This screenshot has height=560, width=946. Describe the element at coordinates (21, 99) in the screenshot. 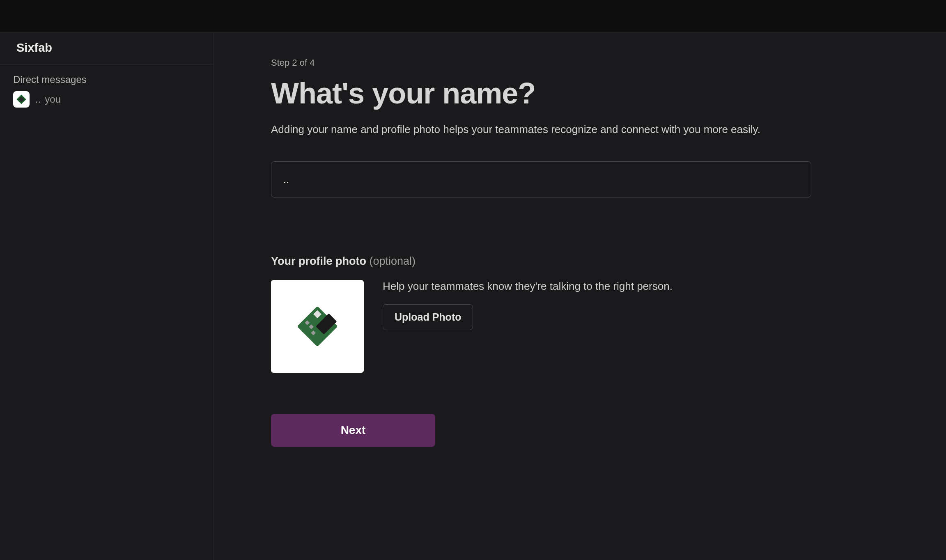

I see `avatar` at that location.